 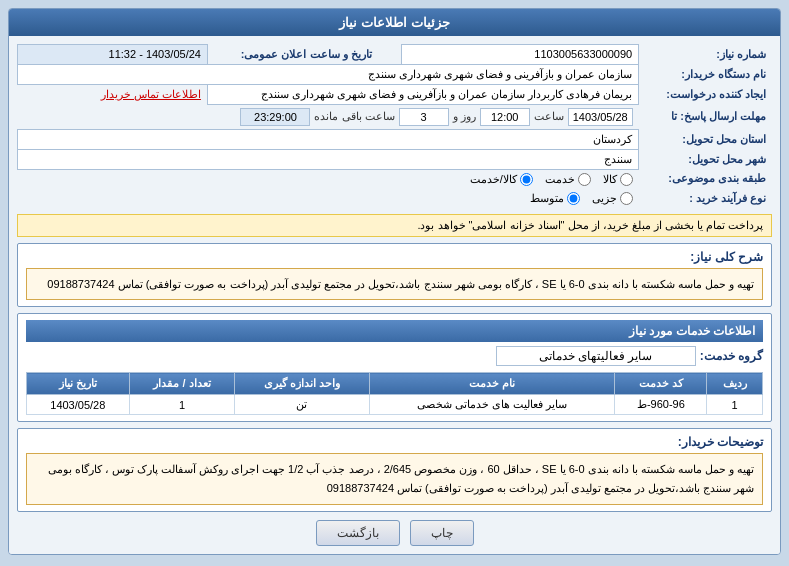 What do you see at coordinates (401, 478) in the screenshot?
I see `buyer-desc-content: تهیه و حمل ماسه شکسته با دانه بندی 0-6 ی…` at bounding box center [401, 478].